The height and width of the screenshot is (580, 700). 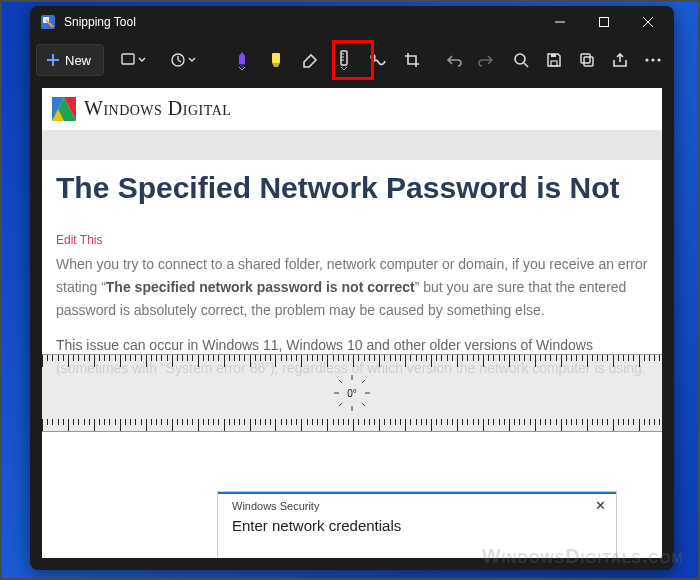 What do you see at coordinates (560, 22) in the screenshot?
I see `minimize-button` at bounding box center [560, 22].